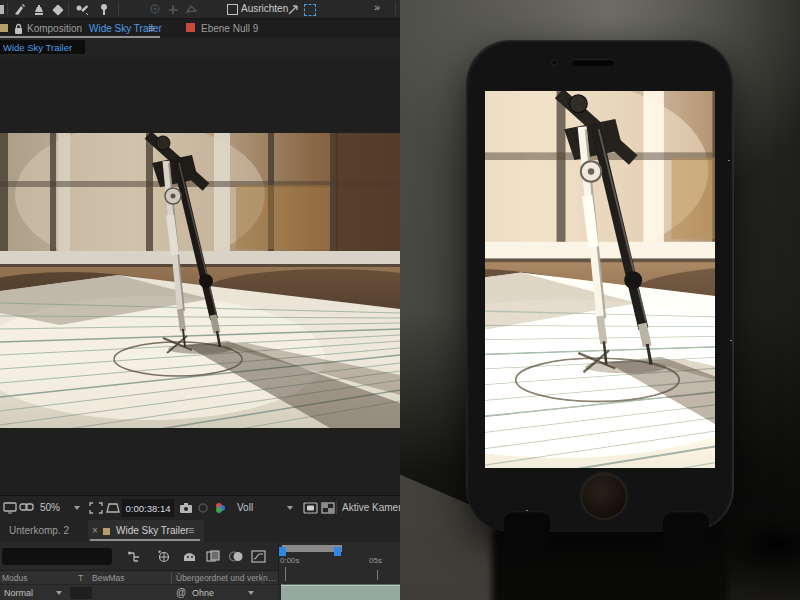 This screenshot has height=600, width=800. I want to click on view-camera-label: Aktive Kamera, so click(374, 508).